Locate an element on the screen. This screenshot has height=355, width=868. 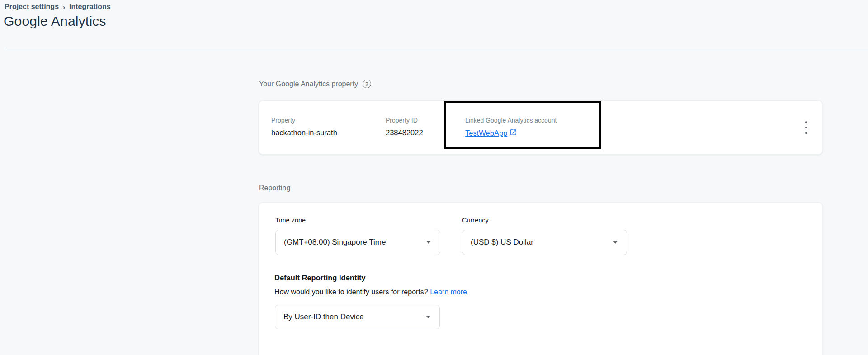
reporting-section-heading-label: Reporting is located at coordinates (275, 188).